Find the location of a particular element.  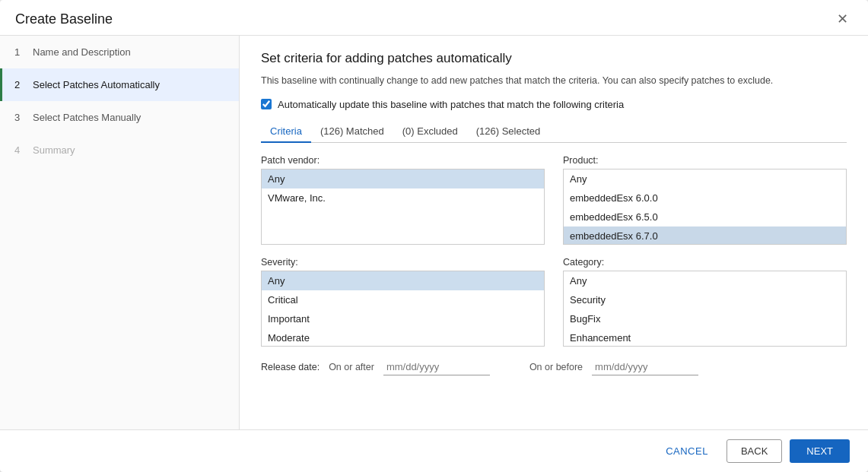

section-description: This baseline with continually change to… is located at coordinates (554, 81).